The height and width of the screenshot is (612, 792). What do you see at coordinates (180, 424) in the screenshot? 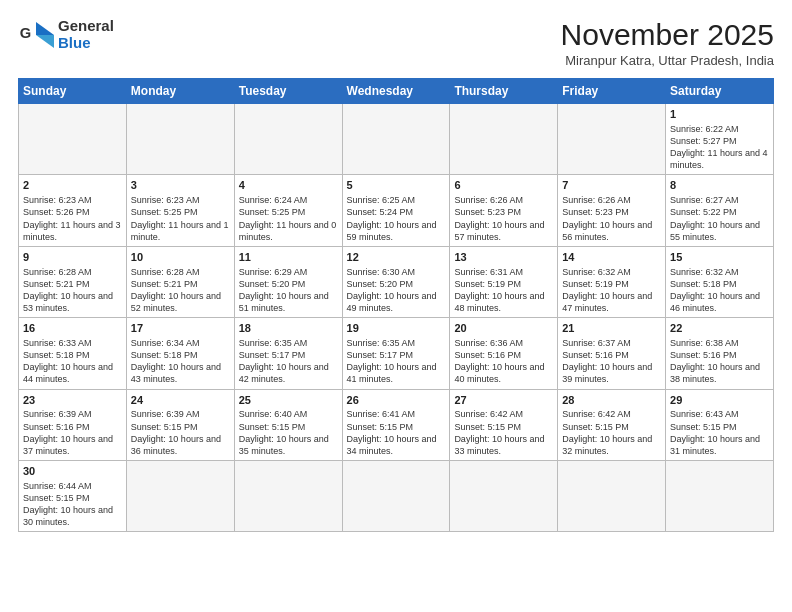
I see `calendar-cell: 24Sunrise: 6:39 AMSunset: 5:15 PMDayligh…` at bounding box center [180, 424].